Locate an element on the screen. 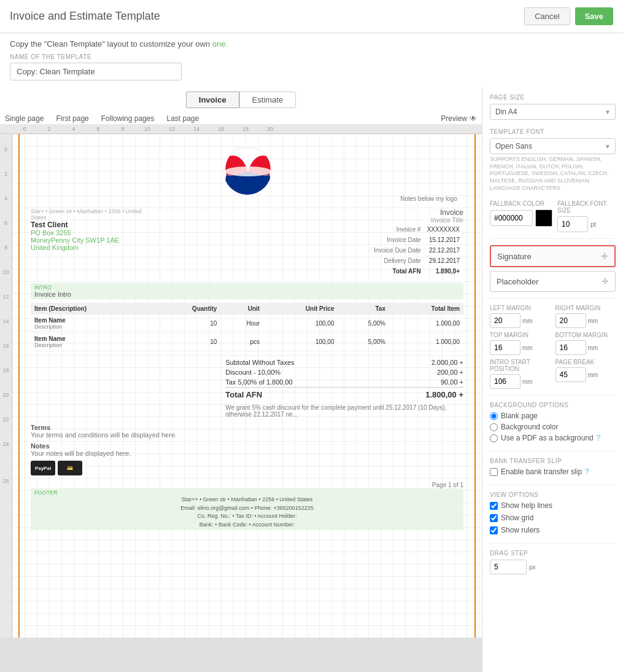 The image size is (623, 672). show-help-lines-checkbox is located at coordinates (493, 506).